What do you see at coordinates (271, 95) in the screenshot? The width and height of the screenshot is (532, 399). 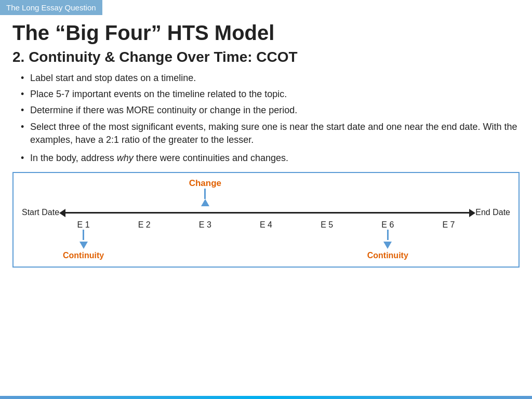 I see `bullet-item-2: Place 5-7 important events on the timeli…` at bounding box center [271, 95].